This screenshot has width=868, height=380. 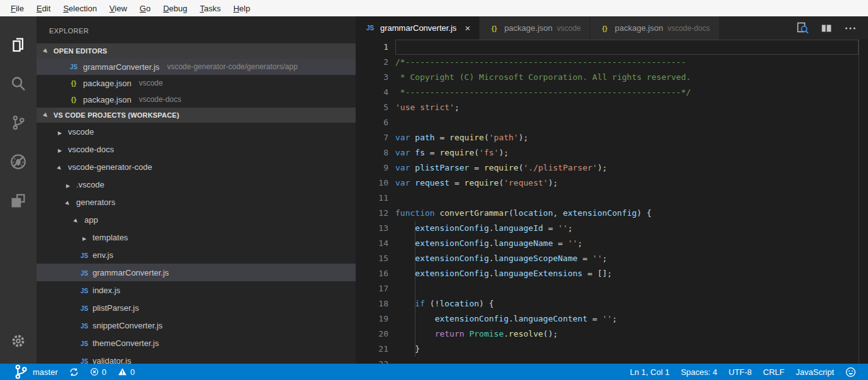 I want to click on feedback-smiley-icon, so click(x=851, y=372).